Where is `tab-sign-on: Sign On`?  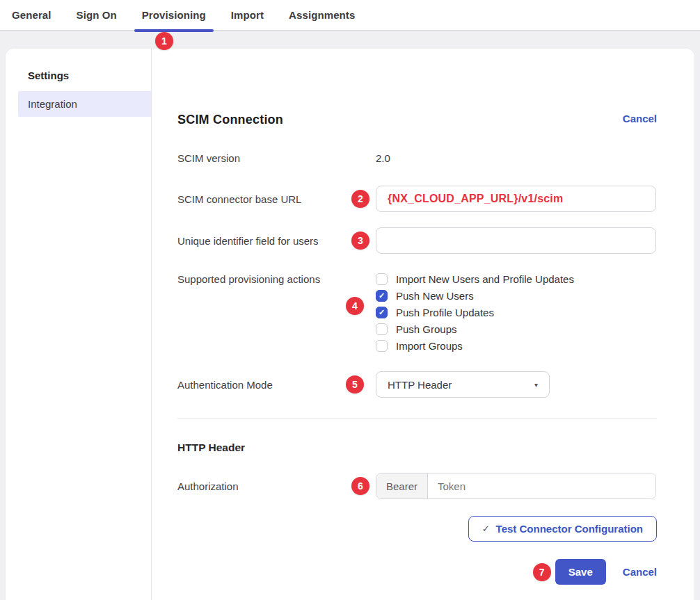
tab-sign-on: Sign On is located at coordinates (97, 15).